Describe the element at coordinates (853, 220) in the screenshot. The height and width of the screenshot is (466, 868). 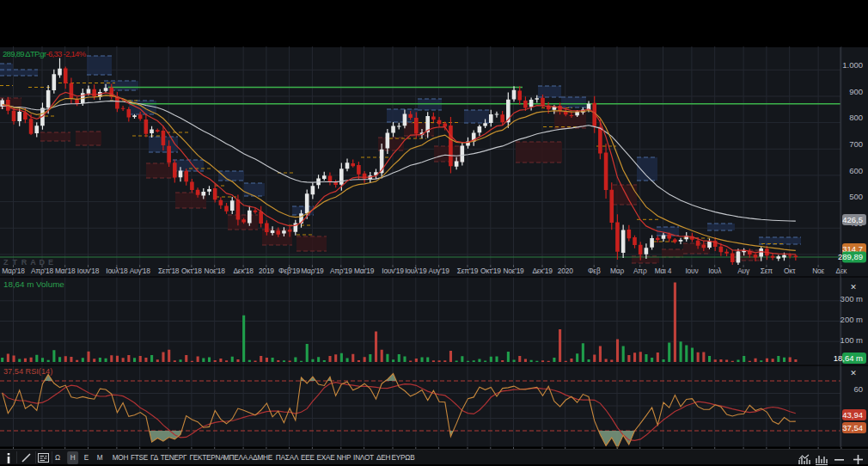
I see `svg-text: 426,5` at that location.